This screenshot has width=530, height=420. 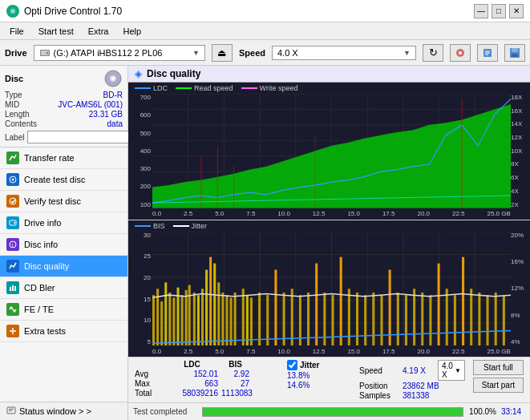 I want to click on disc-mid-value: JVC-AMS6L (001), so click(x=90, y=104).